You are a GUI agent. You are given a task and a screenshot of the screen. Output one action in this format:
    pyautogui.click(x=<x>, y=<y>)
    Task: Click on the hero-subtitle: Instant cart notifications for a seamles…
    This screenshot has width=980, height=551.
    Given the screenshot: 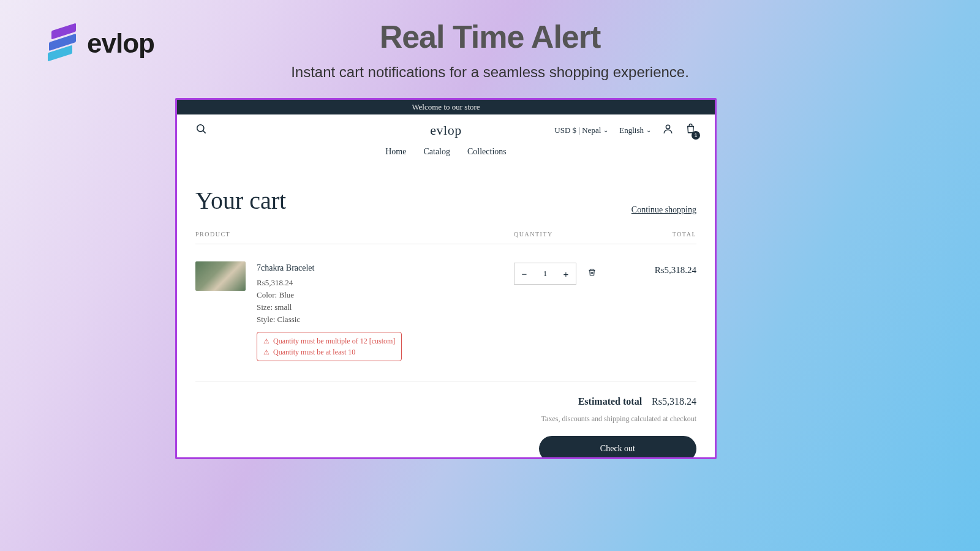 What is the action you would take?
    pyautogui.click(x=490, y=72)
    